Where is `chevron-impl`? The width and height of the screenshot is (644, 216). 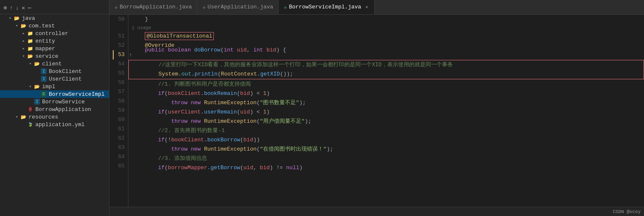
chevron-impl is located at coordinates (30, 86).